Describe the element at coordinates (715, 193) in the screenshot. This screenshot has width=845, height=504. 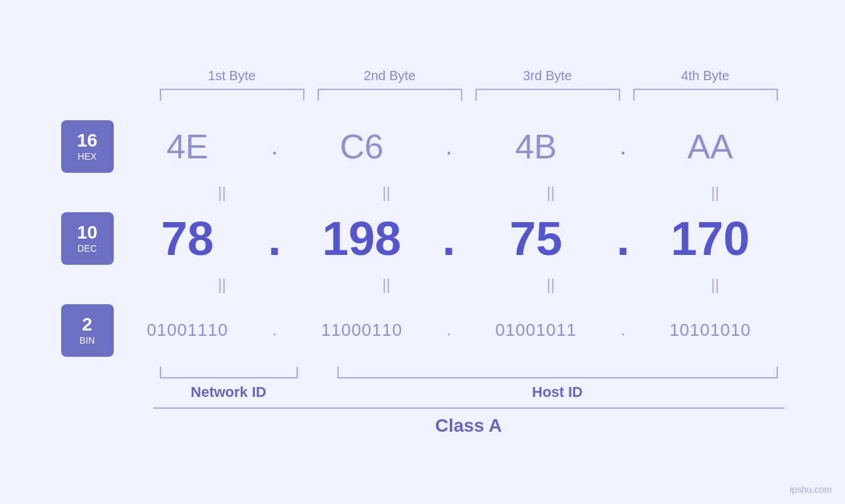
I see `equals-1-4: ||` at that location.